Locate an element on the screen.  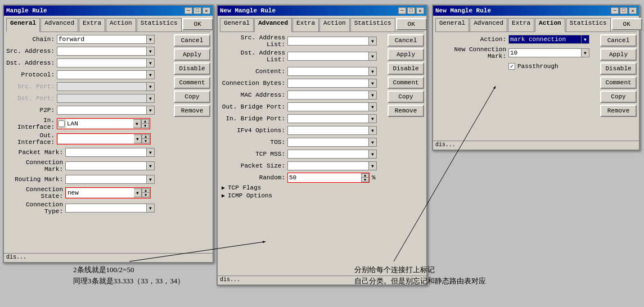
copy-btn-1: Copy is located at coordinates (192, 97).